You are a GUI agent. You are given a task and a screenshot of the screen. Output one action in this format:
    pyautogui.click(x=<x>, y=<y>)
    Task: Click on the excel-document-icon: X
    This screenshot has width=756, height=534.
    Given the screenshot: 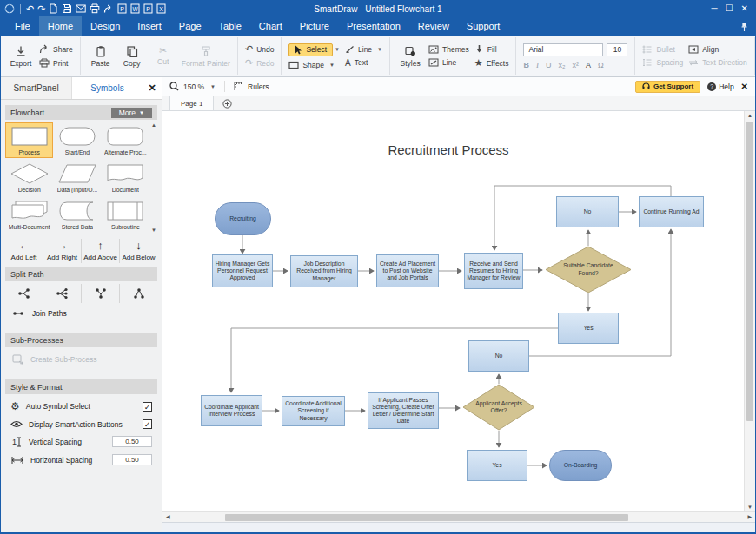 What is the action you would take?
    pyautogui.click(x=162, y=9)
    